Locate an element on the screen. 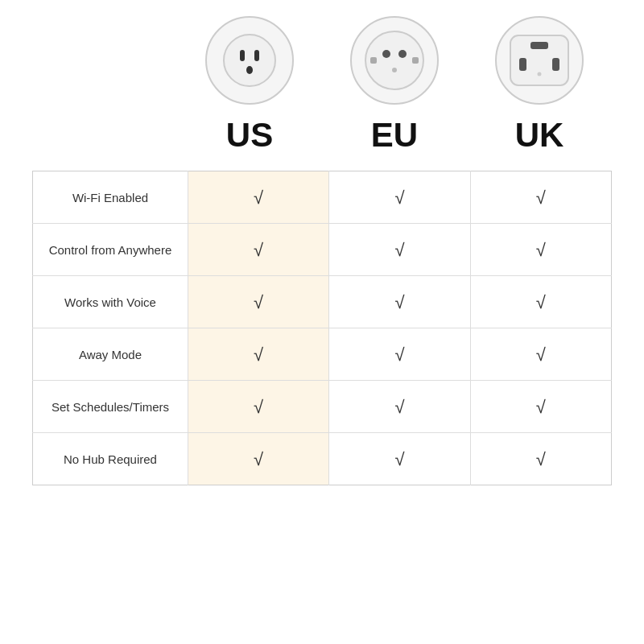 Image resolution: width=644 pixels, height=644 pixels. table-row: Set Schedules/Timers√√√ is located at coordinates (322, 407).